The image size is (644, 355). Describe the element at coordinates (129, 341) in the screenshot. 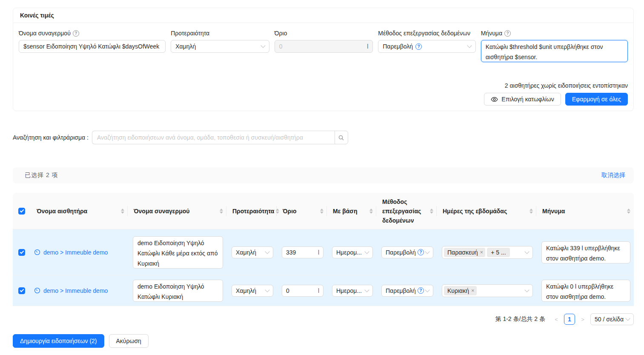

I see `cancel-button: Ακύρωση` at that location.